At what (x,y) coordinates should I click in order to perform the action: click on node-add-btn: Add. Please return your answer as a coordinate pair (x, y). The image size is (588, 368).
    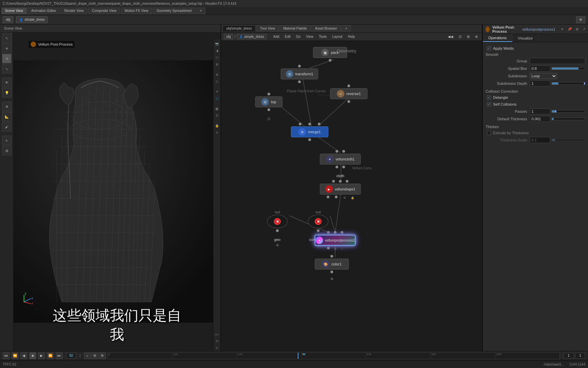
    Looking at the image, I should click on (276, 37).